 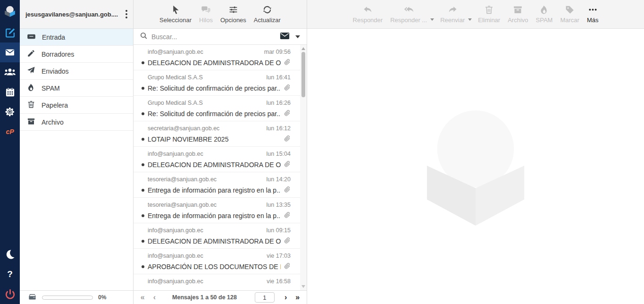 I want to click on message-row: info@sanjuan.gob.eclun 15:04 DELEGACION …, so click(x=220, y=160).